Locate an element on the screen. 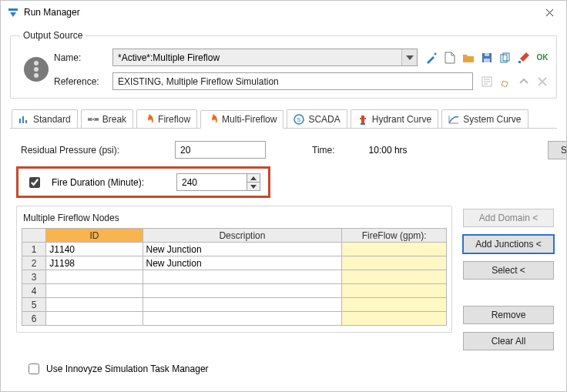  name-combo-value: *Active*:Multiple Fireflow is located at coordinates (257, 58).